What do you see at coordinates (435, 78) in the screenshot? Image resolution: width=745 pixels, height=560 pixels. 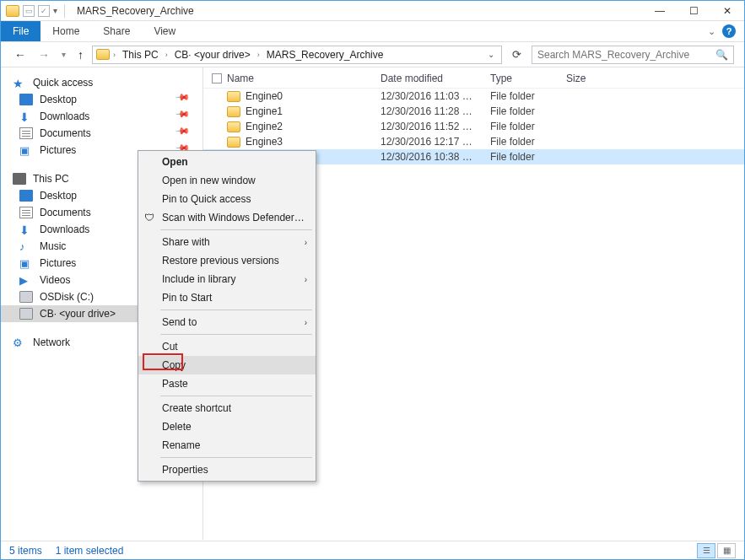 I see `column-date: Date modified` at bounding box center [435, 78].